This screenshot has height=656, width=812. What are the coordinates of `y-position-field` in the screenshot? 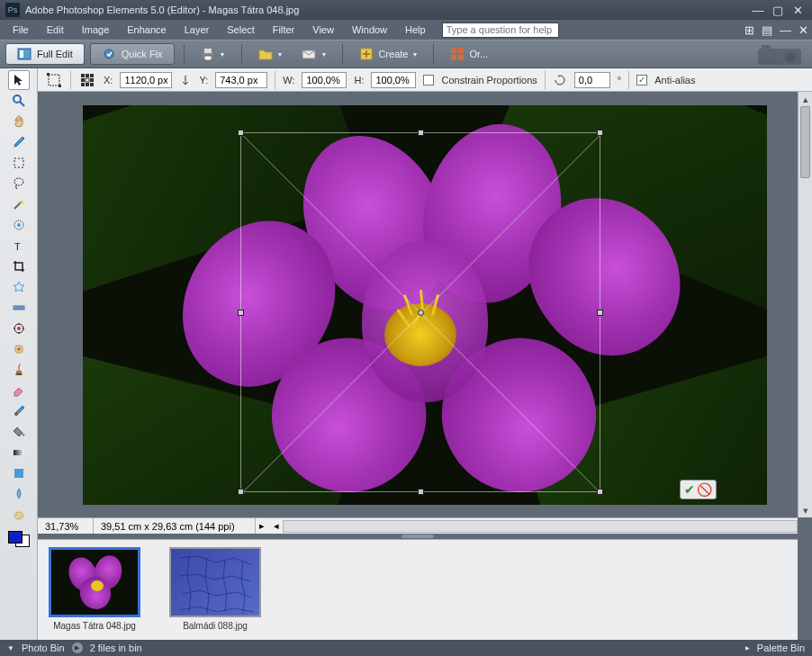 It's located at (241, 80).